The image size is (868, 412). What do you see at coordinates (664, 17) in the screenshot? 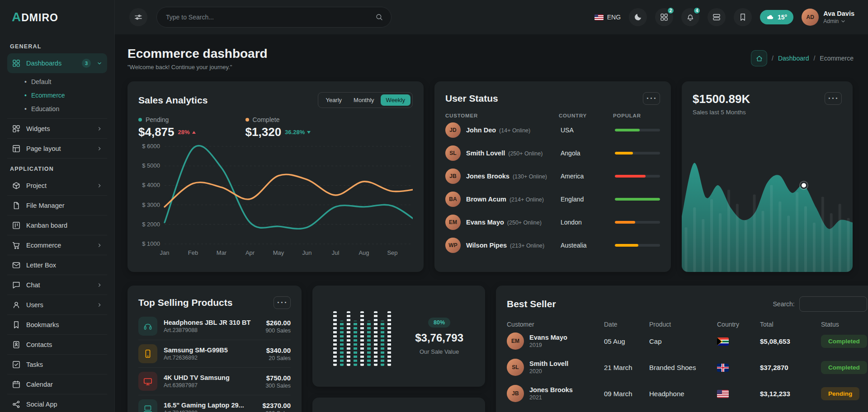
I see `apps-button: 2` at bounding box center [664, 17].